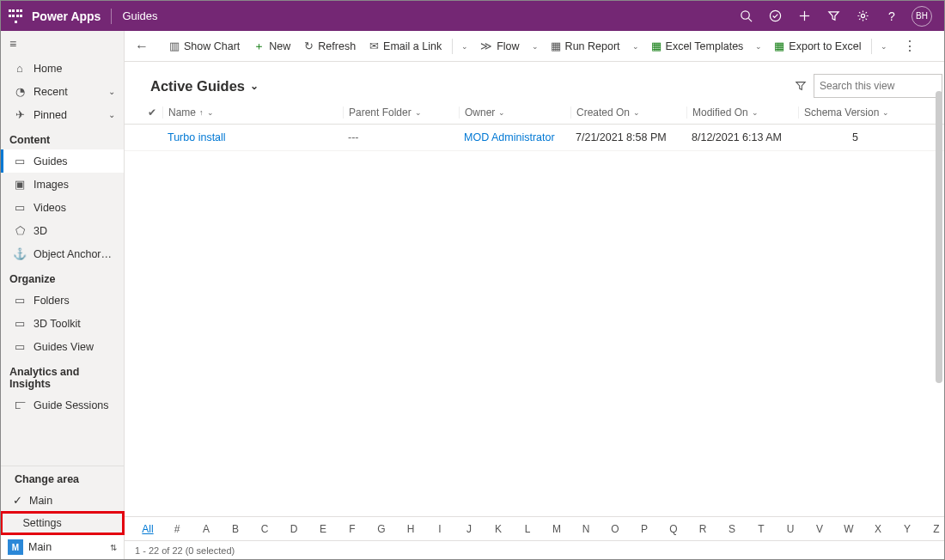 The image size is (945, 560). I want to click on sidebar-item-label: 3D, so click(40, 231).